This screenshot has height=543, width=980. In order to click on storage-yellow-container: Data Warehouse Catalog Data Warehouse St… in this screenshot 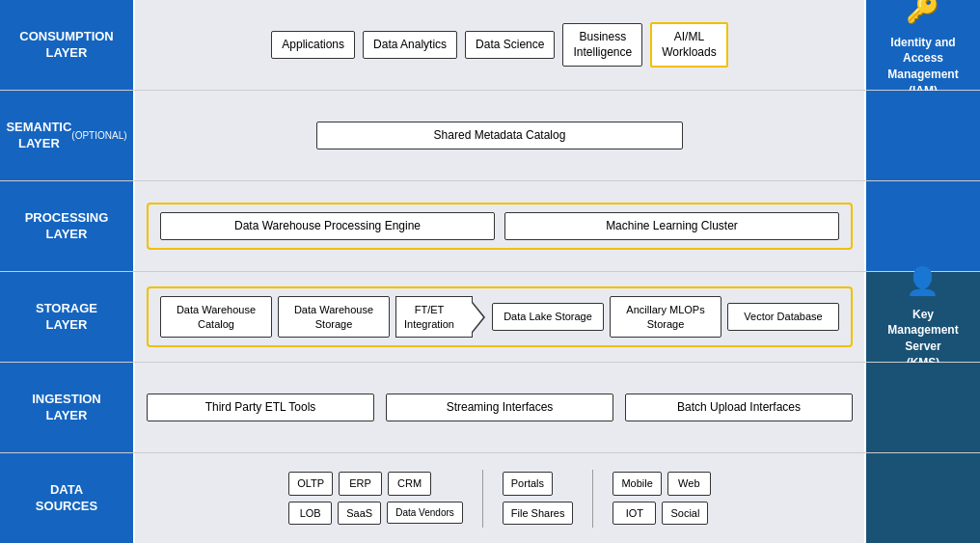, I will do `click(500, 316)`.